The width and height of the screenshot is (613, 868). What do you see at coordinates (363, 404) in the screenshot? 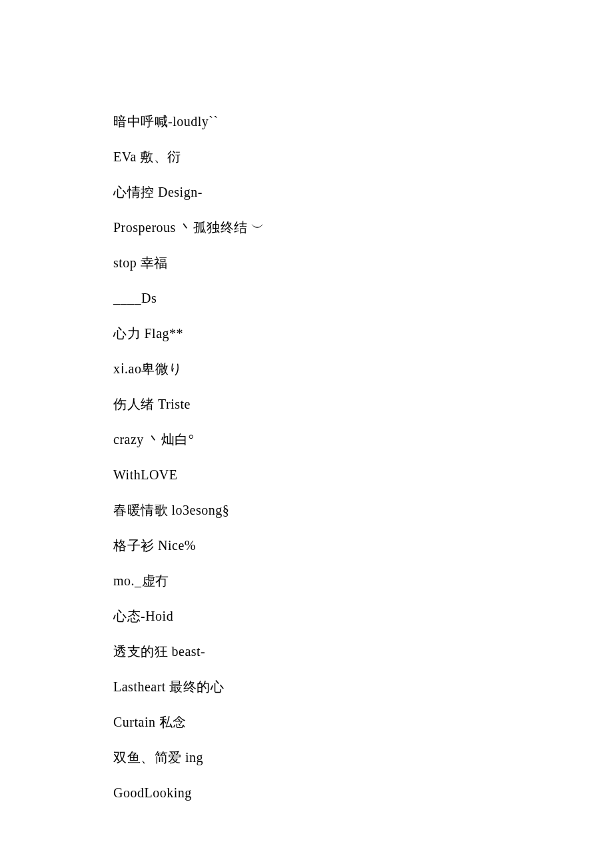
I see `text-line: 伤人绪 Triste` at bounding box center [363, 404].